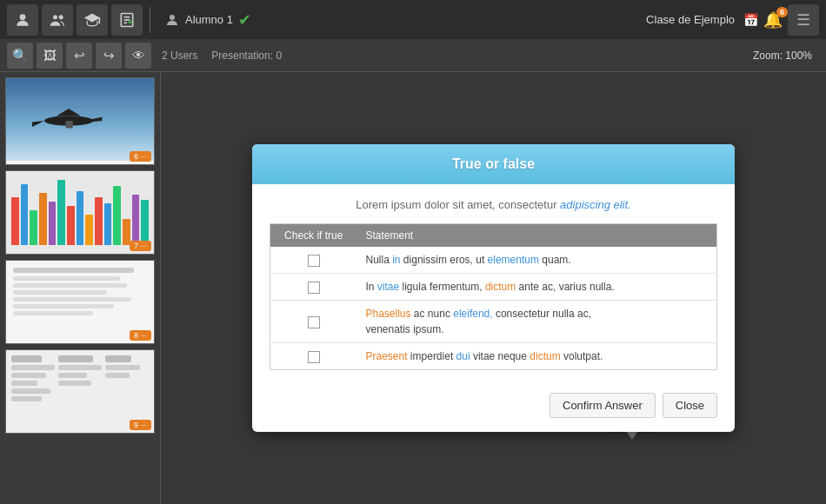 The image size is (826, 504). What do you see at coordinates (442, 287) in the screenshot?
I see `s2-p2: ligula fermentum,` at bounding box center [442, 287].